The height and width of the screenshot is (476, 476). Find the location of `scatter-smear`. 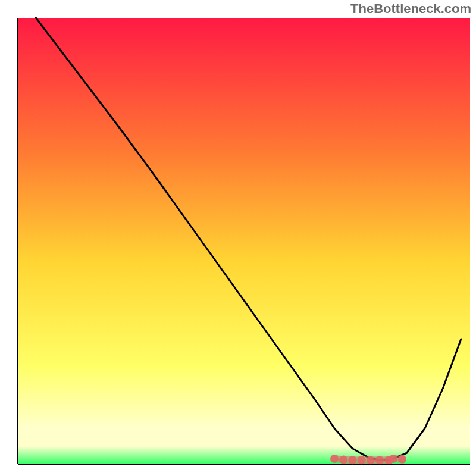

scatter-smear is located at coordinates (368, 459).